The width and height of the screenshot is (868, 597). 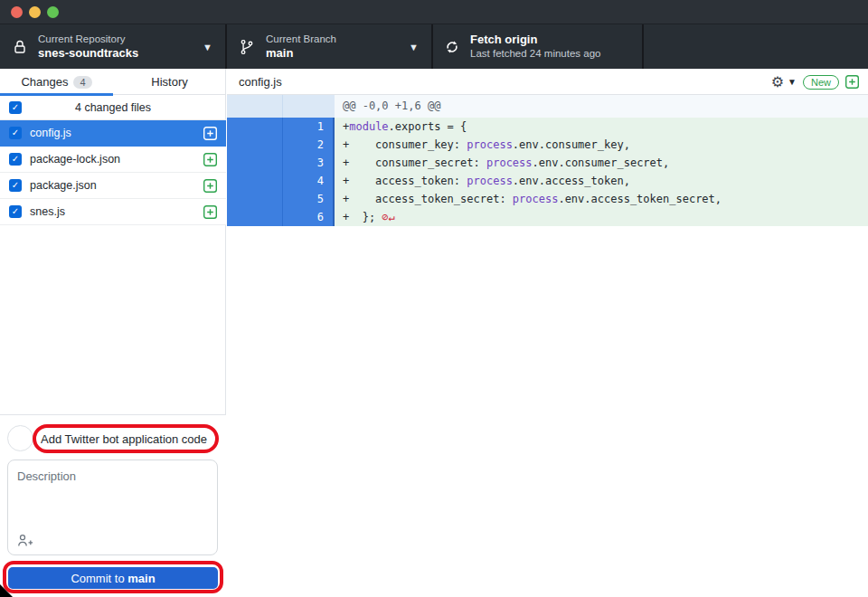 What do you see at coordinates (548, 145) in the screenshot?
I see `diff-line: 2+ consumer_key: process.env.consumer_ke…` at bounding box center [548, 145].